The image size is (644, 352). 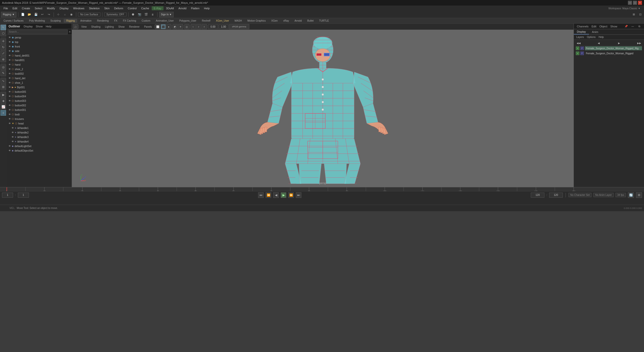 I want to click on tab-turtle: TURTLE, so click(x=324, y=21).